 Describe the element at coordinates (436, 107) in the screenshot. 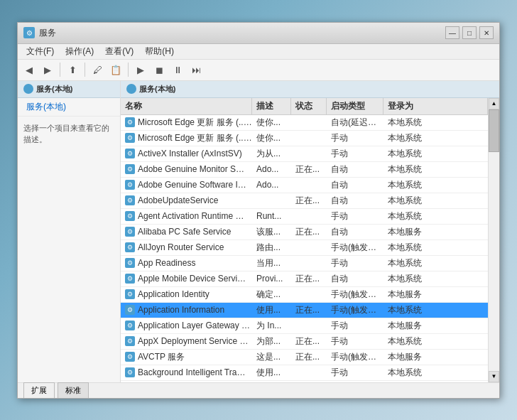

I see `col-header-login: 登录为` at that location.